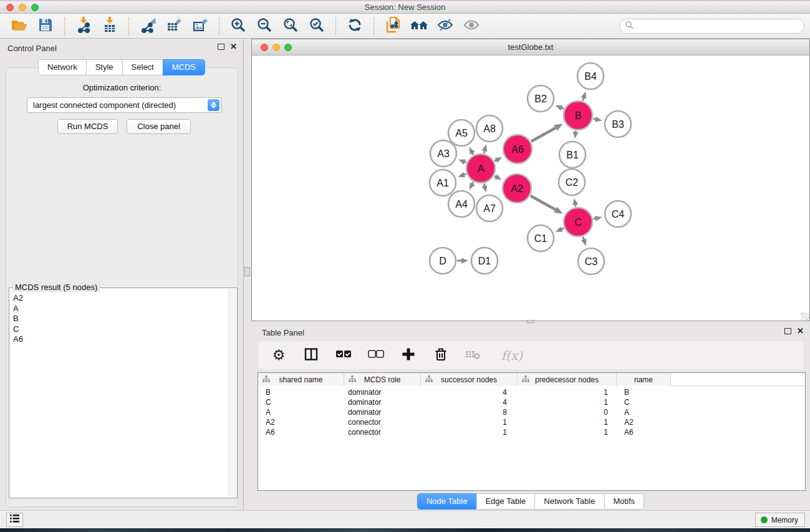  What do you see at coordinates (531, 402) in the screenshot?
I see `table-row: C dominator 4 1 C` at bounding box center [531, 402].